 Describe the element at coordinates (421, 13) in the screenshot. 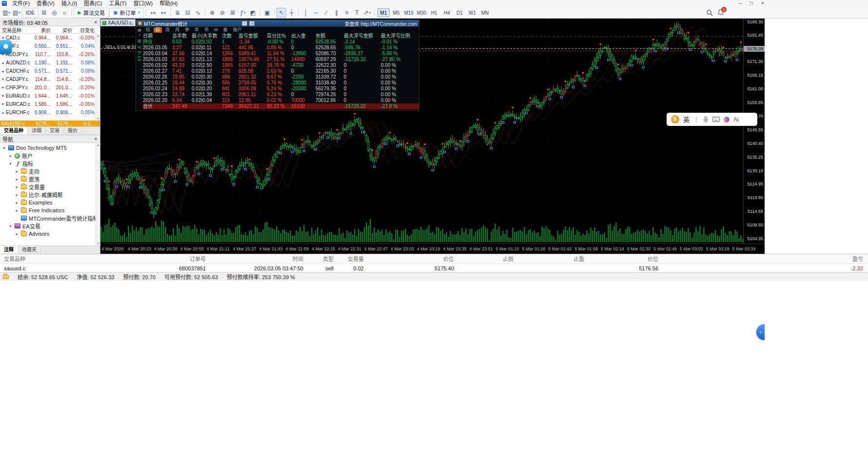

I see `timeframe-M30: M30` at that location.